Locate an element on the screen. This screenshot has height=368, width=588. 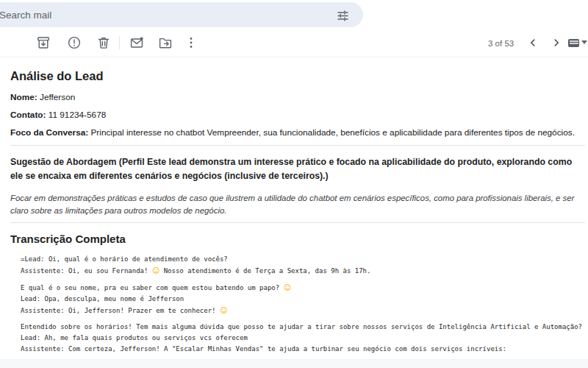
mark-unread-icon is located at coordinates (137, 43).